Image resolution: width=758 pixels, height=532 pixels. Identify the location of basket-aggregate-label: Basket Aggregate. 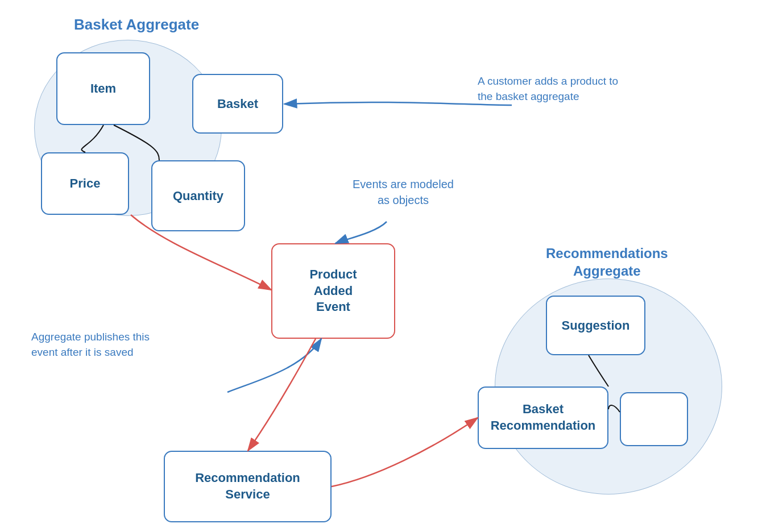
(136, 25).